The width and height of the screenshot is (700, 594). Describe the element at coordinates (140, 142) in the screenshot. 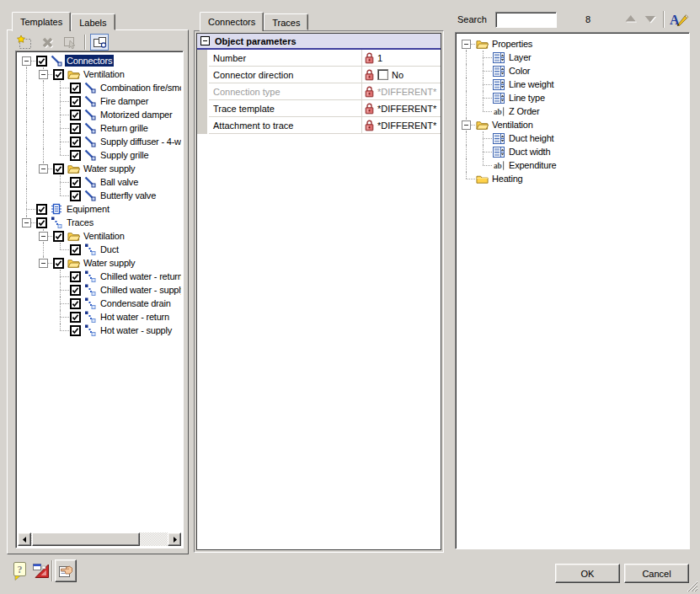

I see `tree-label: Supply diffuser - 4-wa` at that location.